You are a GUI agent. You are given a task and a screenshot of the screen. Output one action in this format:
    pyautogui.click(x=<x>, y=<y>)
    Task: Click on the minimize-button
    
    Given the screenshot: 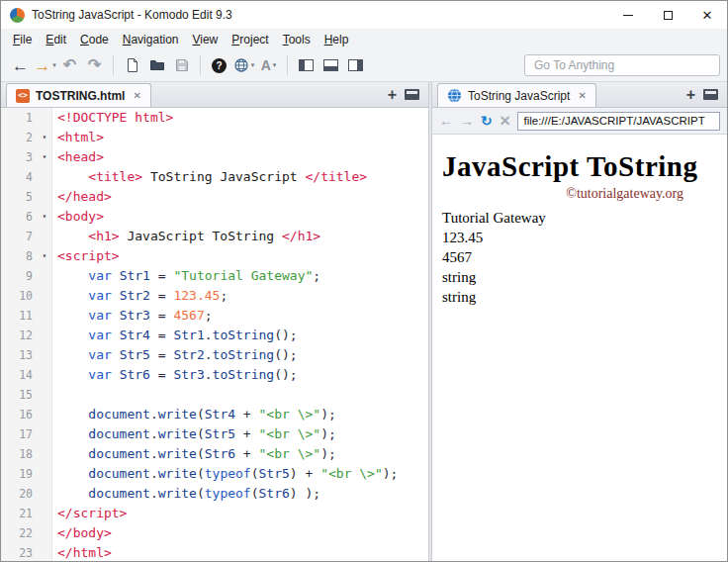 What is the action you would take?
    pyautogui.click(x=628, y=15)
    